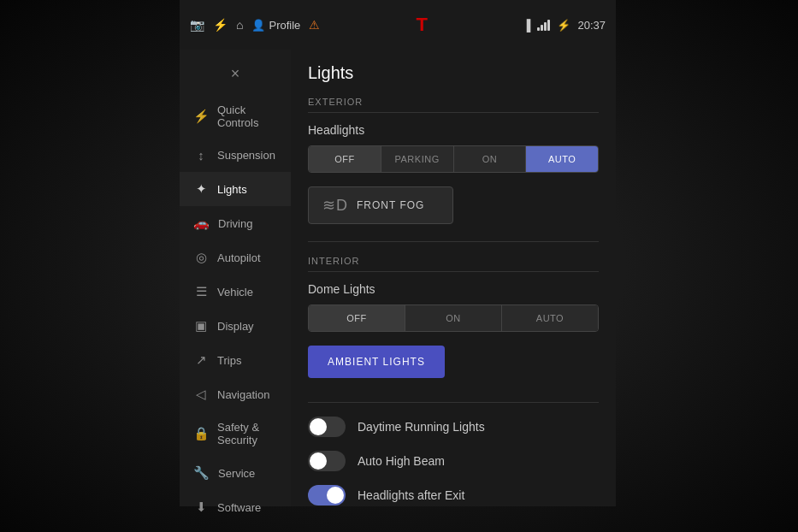 This screenshot has height=532, width=798. What do you see at coordinates (235, 278) in the screenshot?
I see `sidebar: × ⚡ Quick Controls ↕ Suspension ✦ Lights…` at bounding box center [235, 278].